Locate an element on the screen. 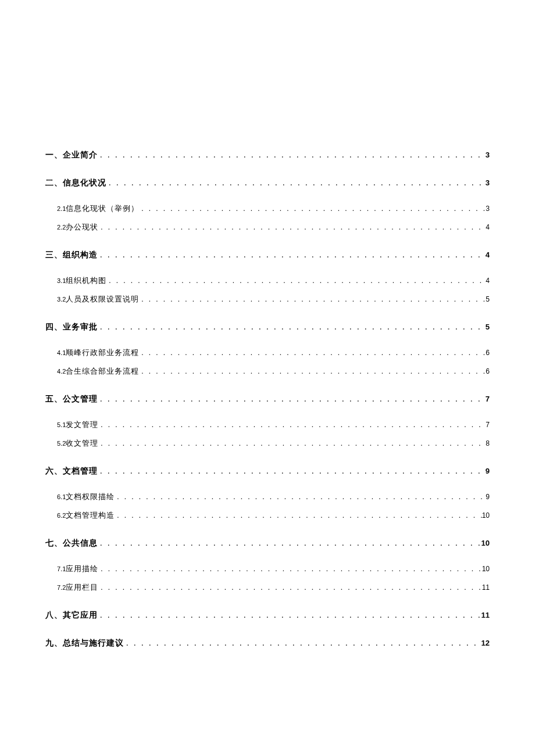  toc-subgroup: 3.1 组织机构图 . . . . . . . . . . . . . . . … is located at coordinates (268, 290).